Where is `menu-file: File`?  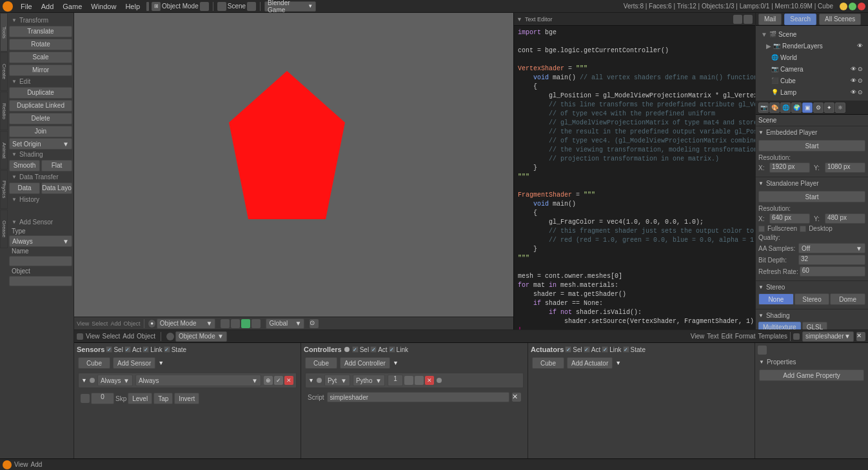
menu-file: File is located at coordinates (26, 6).